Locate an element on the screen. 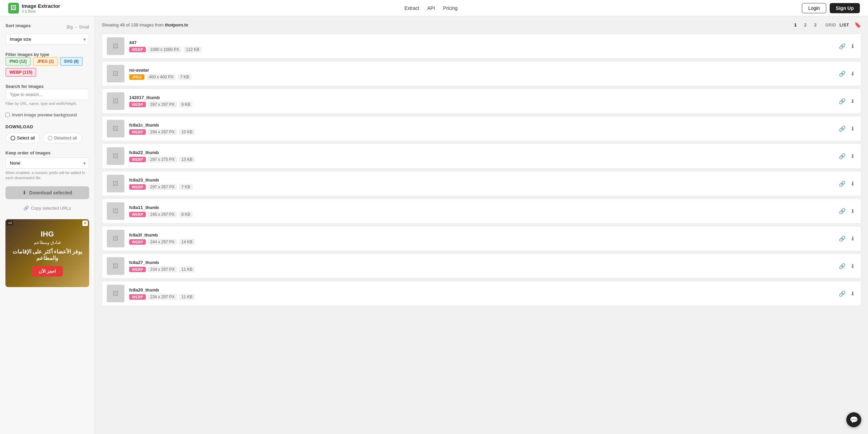 The image size is (868, 434). image-meta: WEBP 297 x 267 PX 7 KB is located at coordinates (481, 187).